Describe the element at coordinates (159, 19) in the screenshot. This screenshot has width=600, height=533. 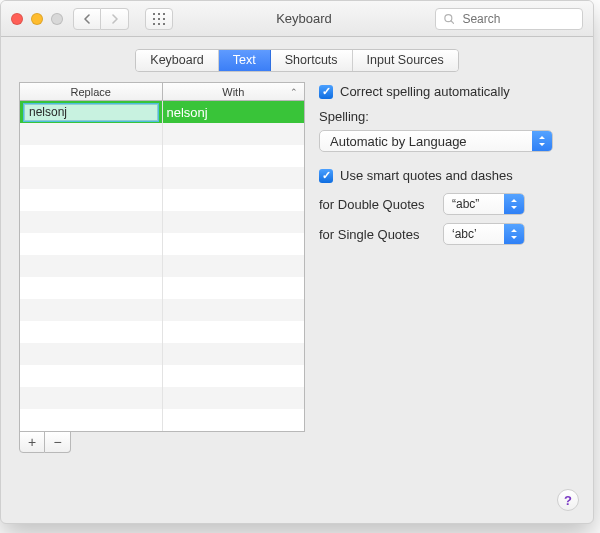
I see `grid-icon` at that location.